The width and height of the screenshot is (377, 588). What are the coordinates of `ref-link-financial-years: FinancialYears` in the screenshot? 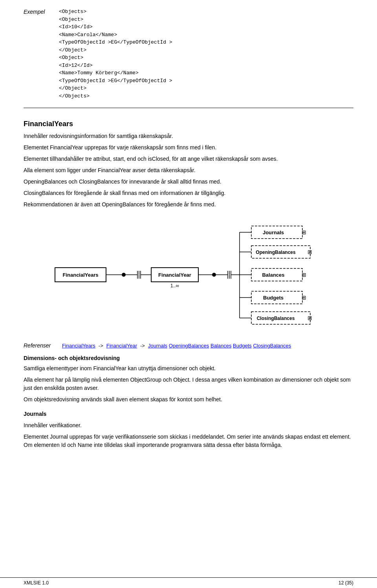 It's located at (79, 346).